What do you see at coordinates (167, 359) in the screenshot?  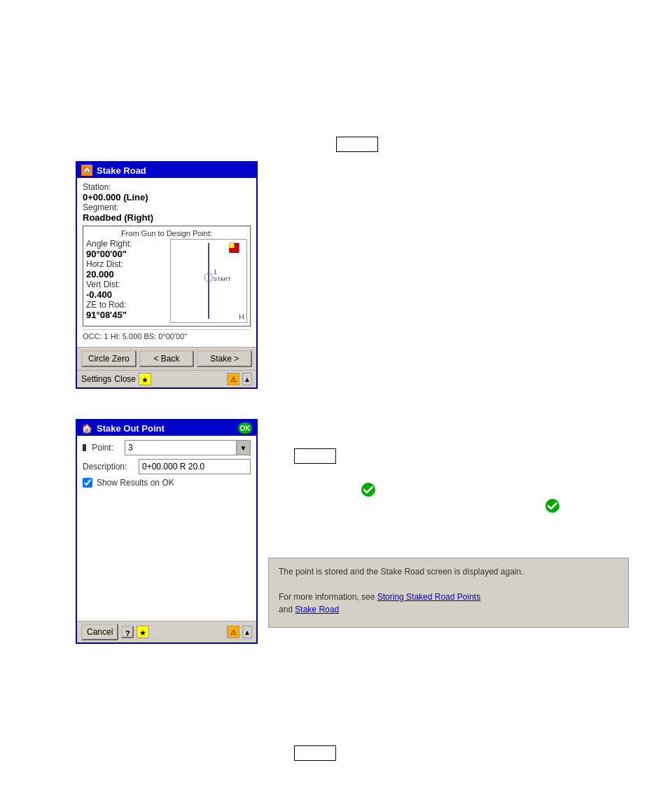 I see `stake-road-btn-row: Circle Zero < Back Stake >` at bounding box center [167, 359].